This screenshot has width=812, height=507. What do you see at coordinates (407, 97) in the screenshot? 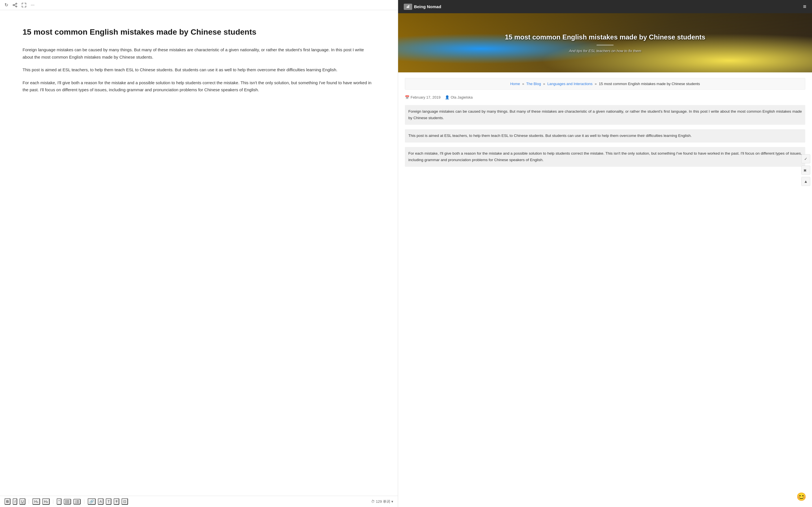
I see `date-icon: 📅` at bounding box center [407, 97].